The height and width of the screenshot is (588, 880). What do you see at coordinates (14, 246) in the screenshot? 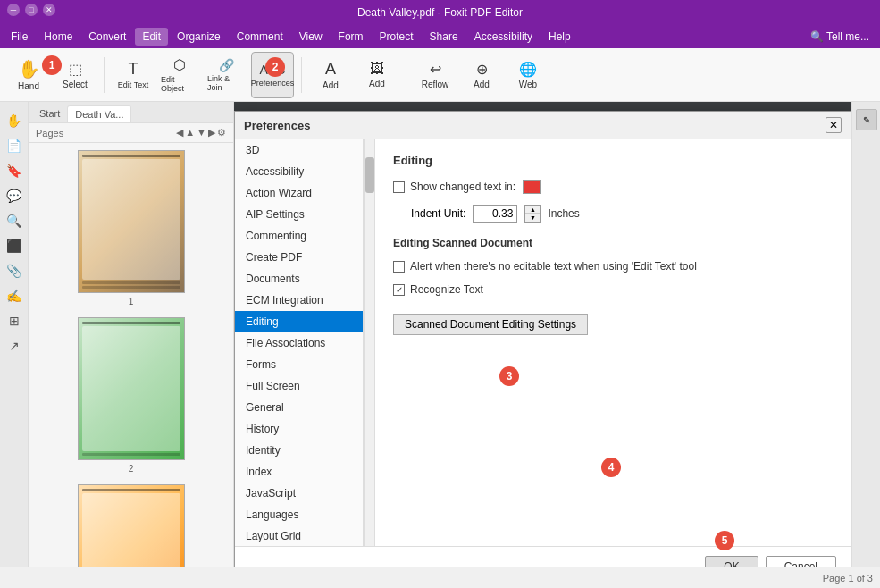
I see `layers-sidebar-icon: ⬛` at bounding box center [14, 246].